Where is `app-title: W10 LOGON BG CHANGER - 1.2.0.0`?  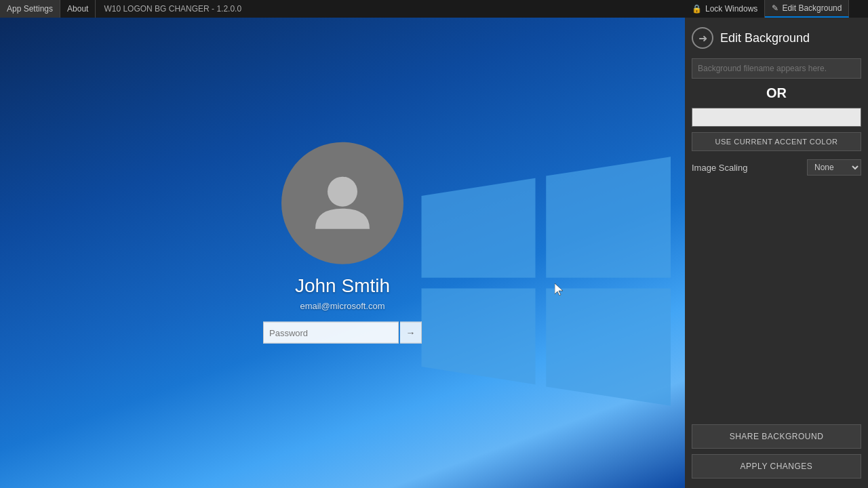
app-title: W10 LOGON BG CHANGER - 1.2.0.0 is located at coordinates (172, 9).